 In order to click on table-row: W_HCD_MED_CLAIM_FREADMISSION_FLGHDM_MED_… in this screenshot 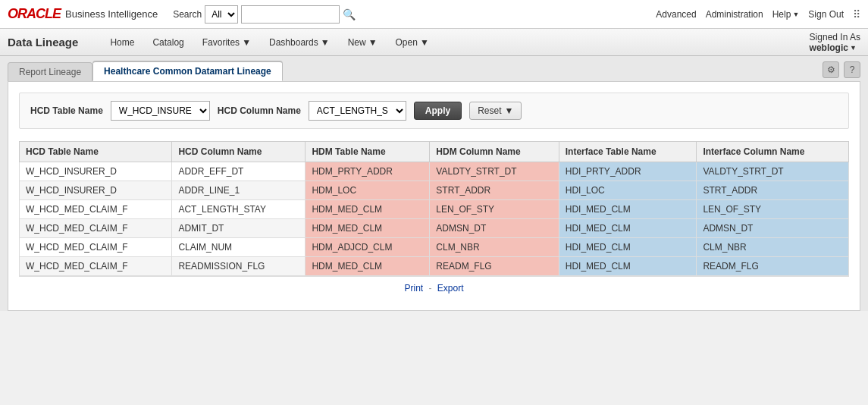, I will do `click(434, 267)`.